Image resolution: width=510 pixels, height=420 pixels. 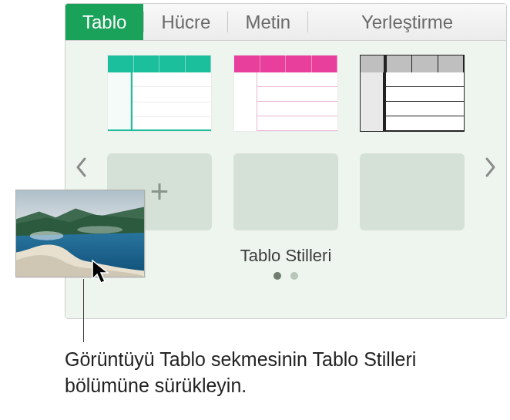 I want to click on table-style-grey, so click(x=412, y=93).